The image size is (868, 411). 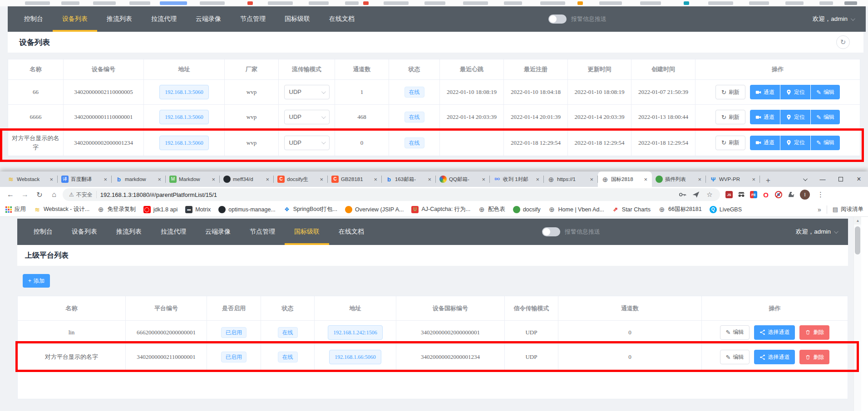 I want to click on incognito-mask-icon, so click(x=741, y=195).